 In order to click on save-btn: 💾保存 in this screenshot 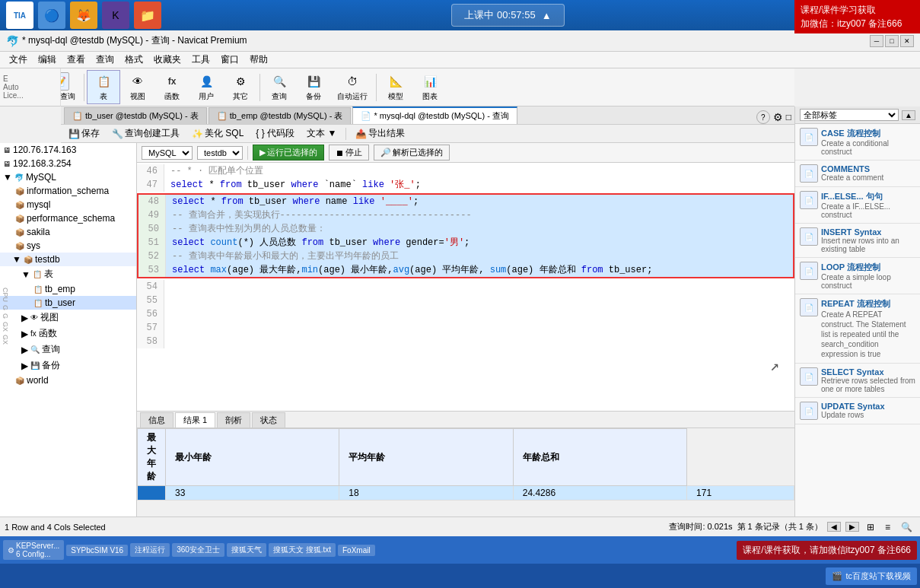, I will do `click(84, 134)`.